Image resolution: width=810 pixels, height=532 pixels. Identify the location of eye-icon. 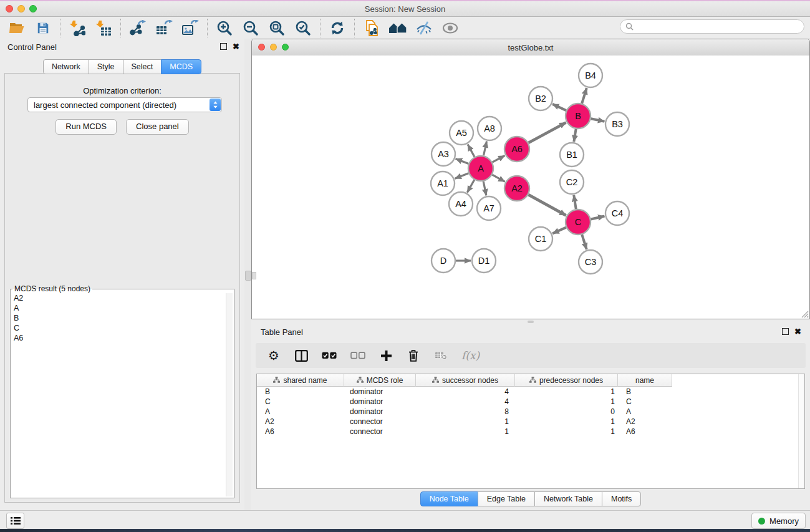
(450, 28).